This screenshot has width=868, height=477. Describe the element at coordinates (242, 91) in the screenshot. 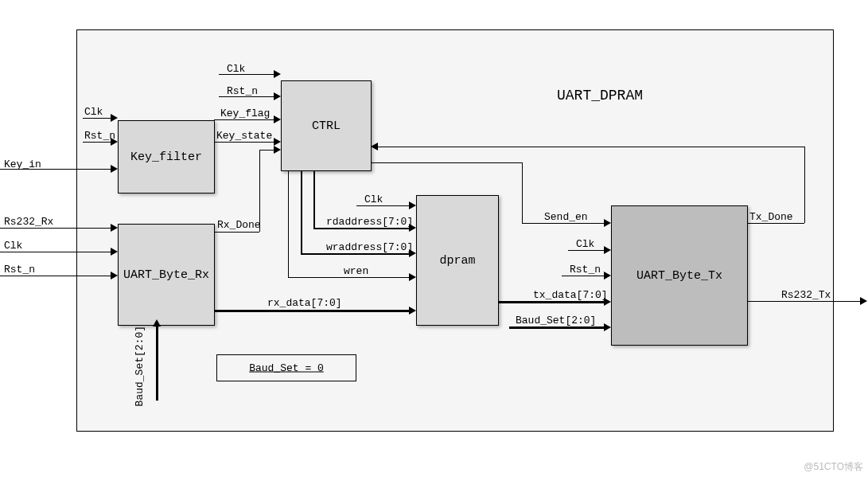

I see `port-rst-n-ctrl: Rst_n` at that location.